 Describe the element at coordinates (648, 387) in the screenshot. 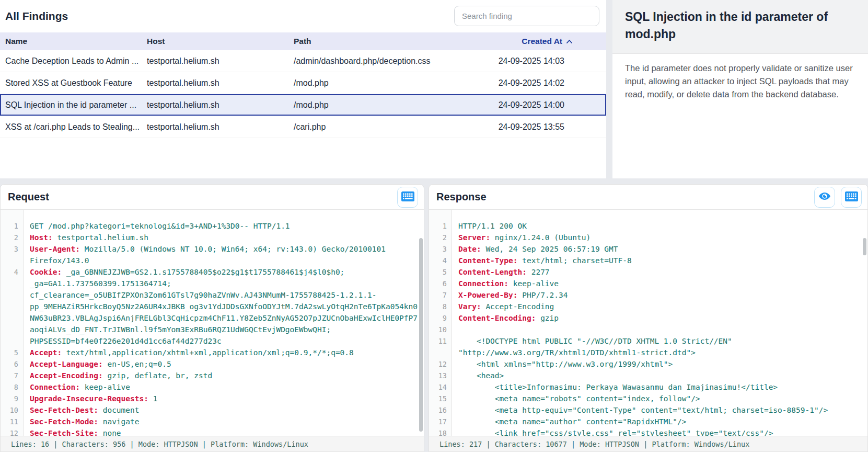

I see `code-line: 14 <title>Informasimu: Perkaya Wawasanmu…` at that location.